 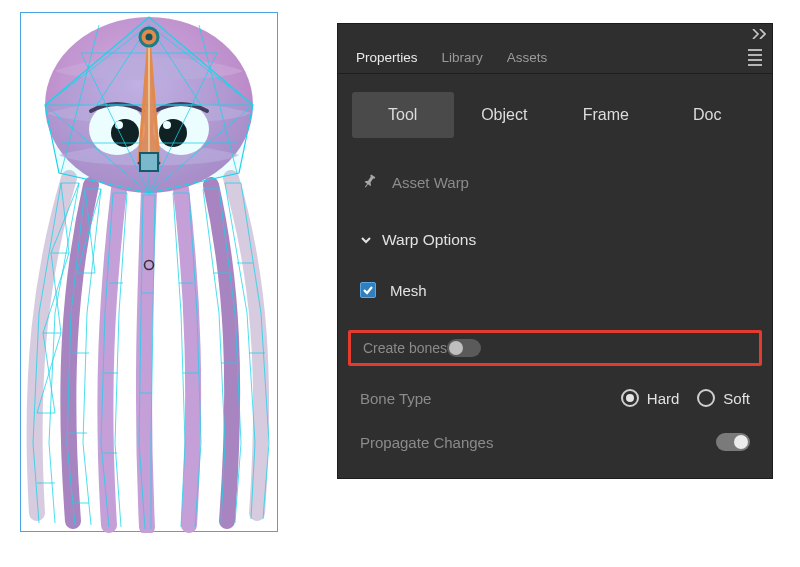 What do you see at coordinates (408, 290) in the screenshot?
I see `mesh-label: Mesh` at bounding box center [408, 290].